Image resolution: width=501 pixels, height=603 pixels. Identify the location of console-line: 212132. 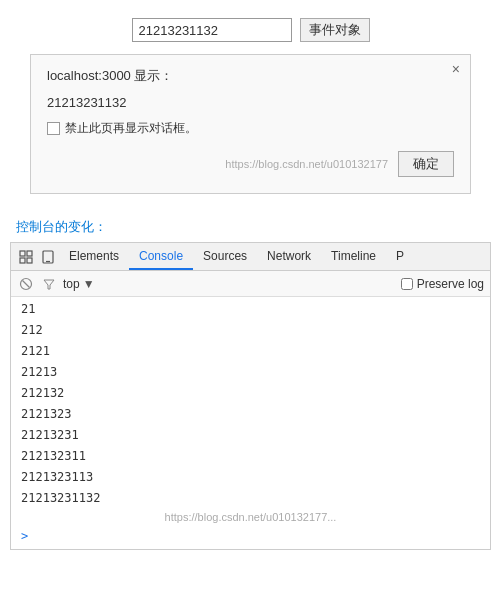
(250, 394).